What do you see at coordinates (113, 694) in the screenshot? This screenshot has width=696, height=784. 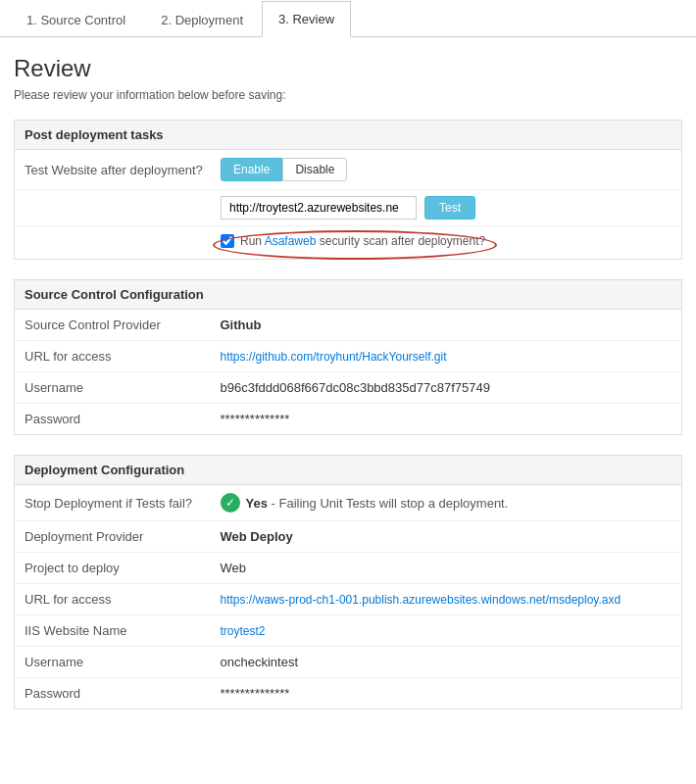 I see `dep-password-label: Password` at bounding box center [113, 694].